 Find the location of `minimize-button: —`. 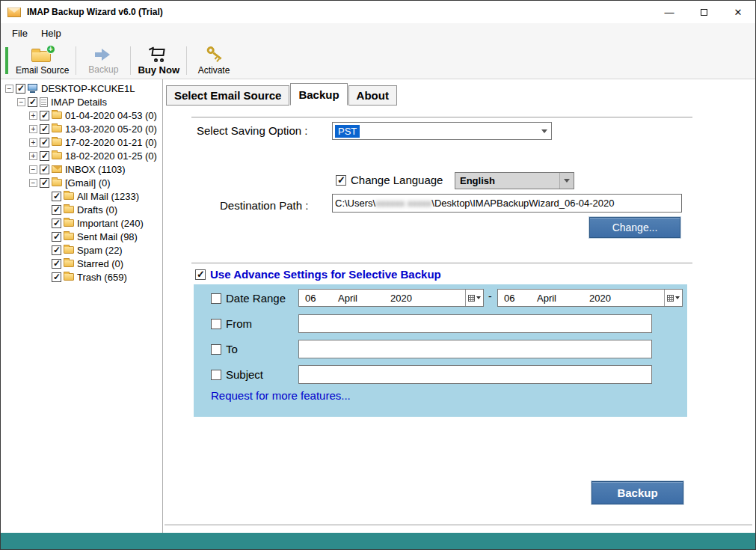

minimize-button: — is located at coordinates (669, 12).